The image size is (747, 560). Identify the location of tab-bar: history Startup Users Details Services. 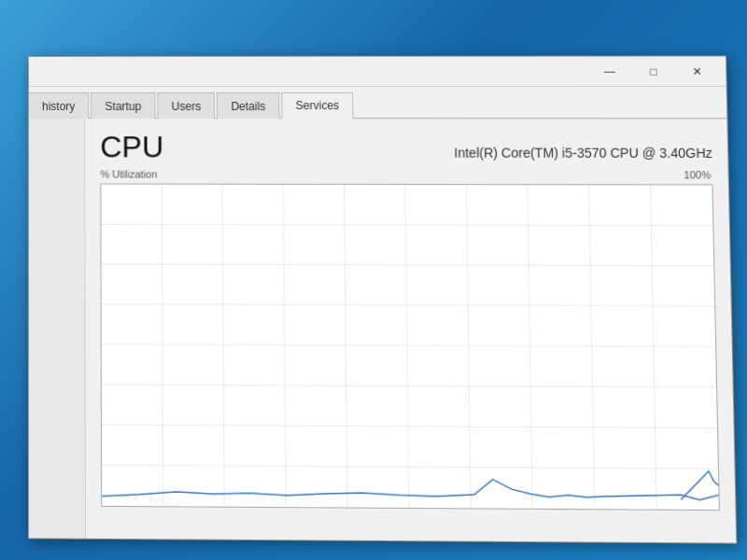
(377, 103).